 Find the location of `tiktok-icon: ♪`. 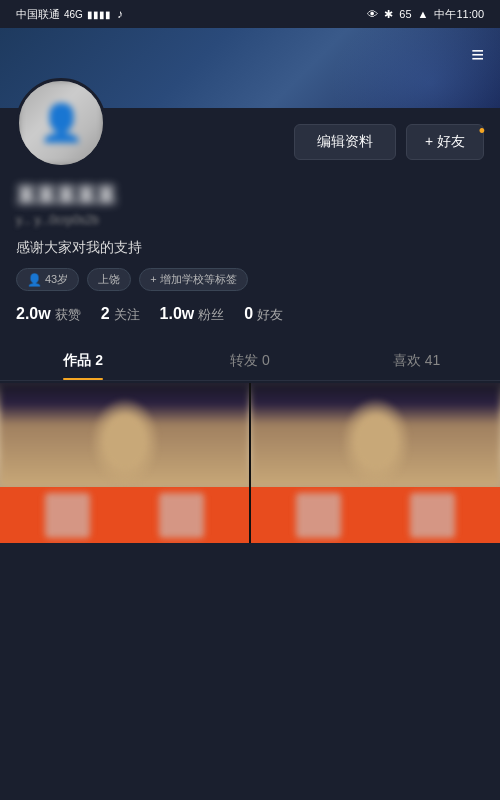

tiktok-icon: ♪ is located at coordinates (120, 14).